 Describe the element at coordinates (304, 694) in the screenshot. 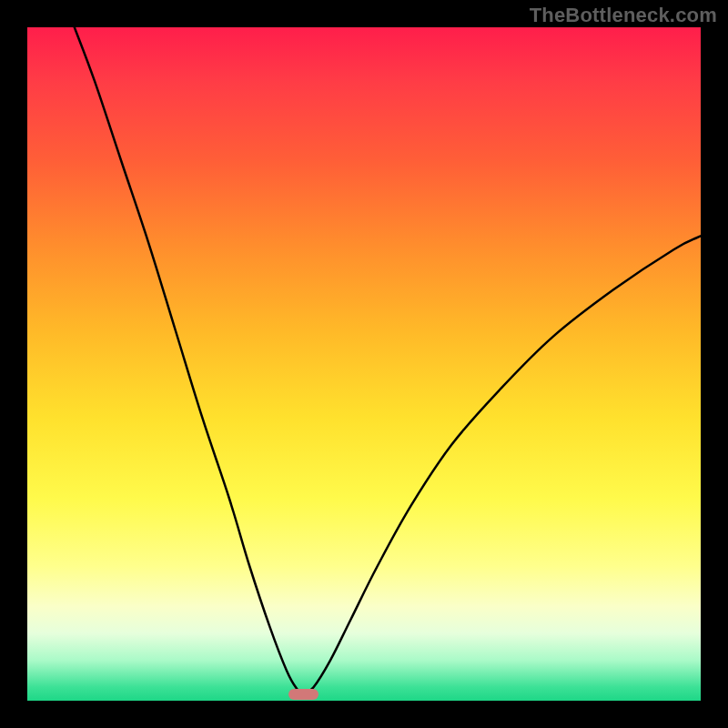

I see `bottleneck-marker` at that location.